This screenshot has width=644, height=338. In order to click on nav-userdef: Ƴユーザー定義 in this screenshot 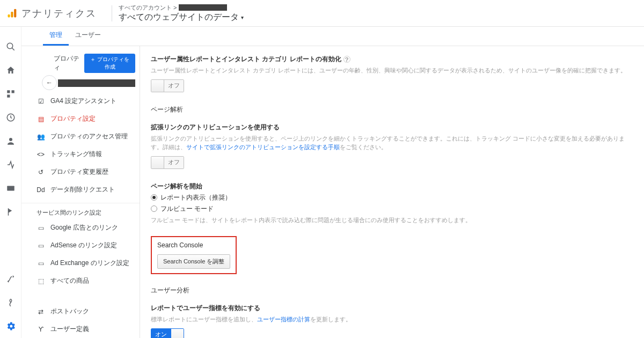, I will do `click(80, 329)`.